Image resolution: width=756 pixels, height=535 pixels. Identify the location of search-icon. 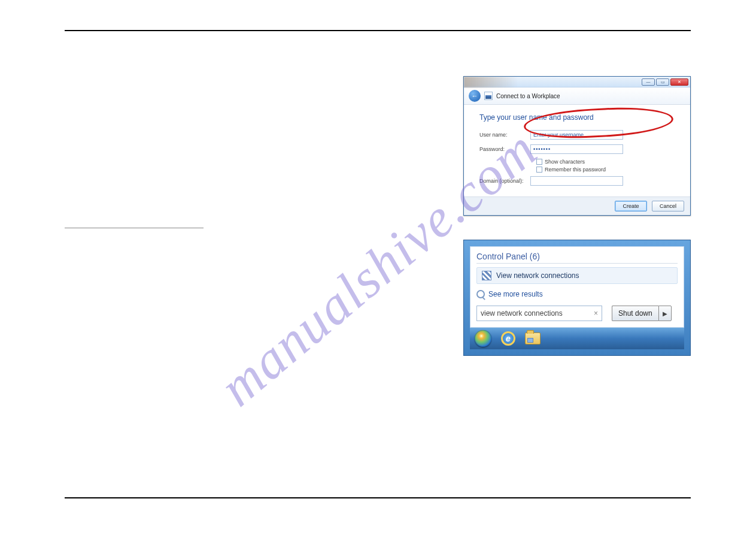
(481, 294).